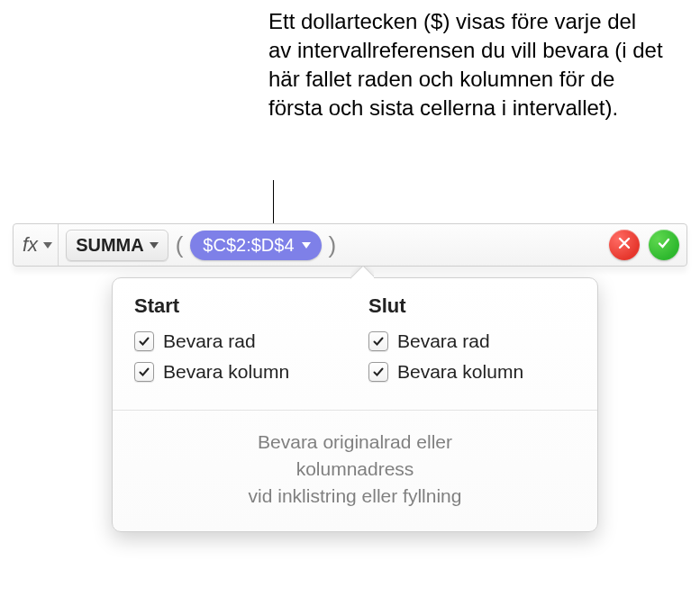 The width and height of the screenshot is (700, 606). I want to click on end-heading: Slut, so click(472, 306).